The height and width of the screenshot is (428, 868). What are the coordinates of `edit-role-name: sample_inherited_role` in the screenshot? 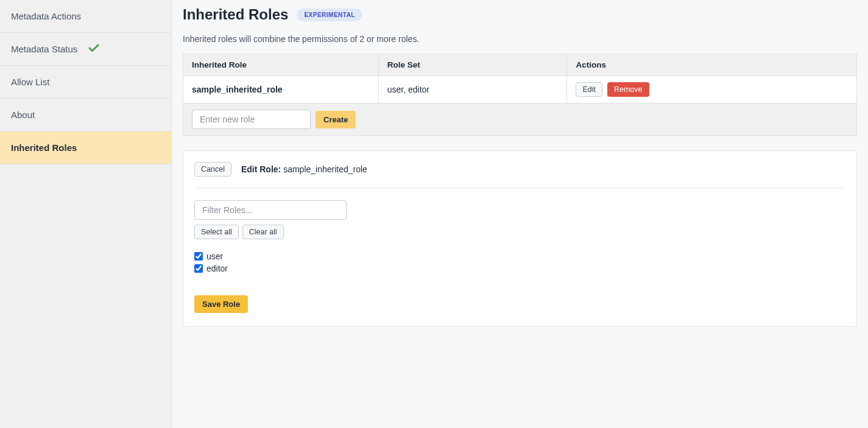 It's located at (325, 169).